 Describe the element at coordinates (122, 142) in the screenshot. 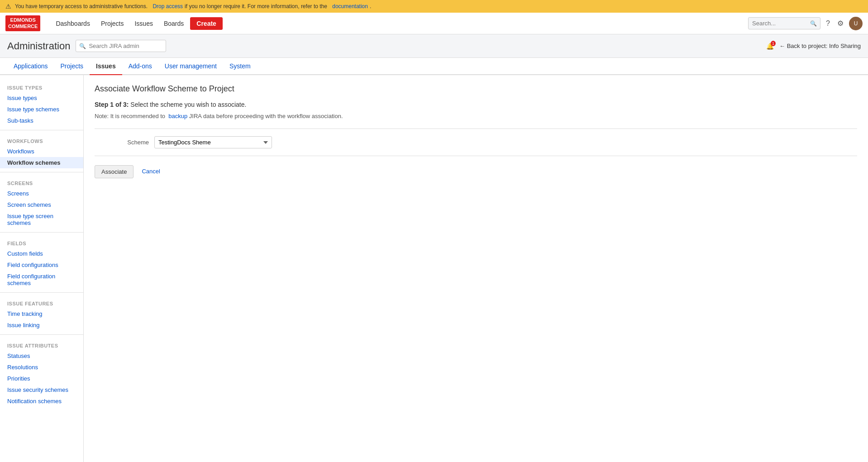

I see `scheme-label: Scheme` at that location.